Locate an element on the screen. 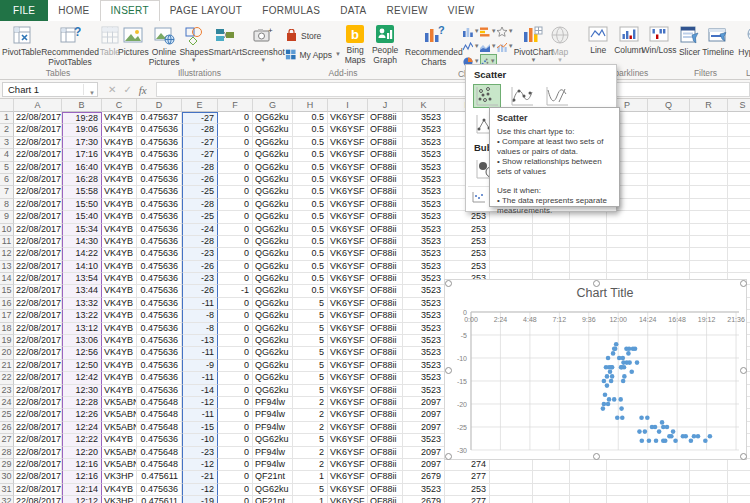 This screenshot has width=750, height=503. cell-O10 is located at coordinates (588, 230).